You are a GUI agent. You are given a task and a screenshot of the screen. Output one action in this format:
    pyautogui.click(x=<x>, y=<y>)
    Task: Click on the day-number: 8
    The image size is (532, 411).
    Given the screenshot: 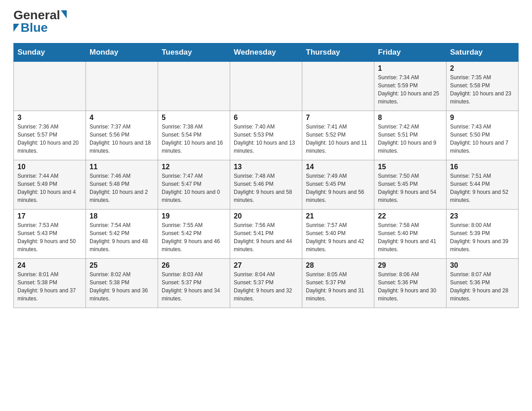 What is the action you would take?
    pyautogui.click(x=410, y=118)
    